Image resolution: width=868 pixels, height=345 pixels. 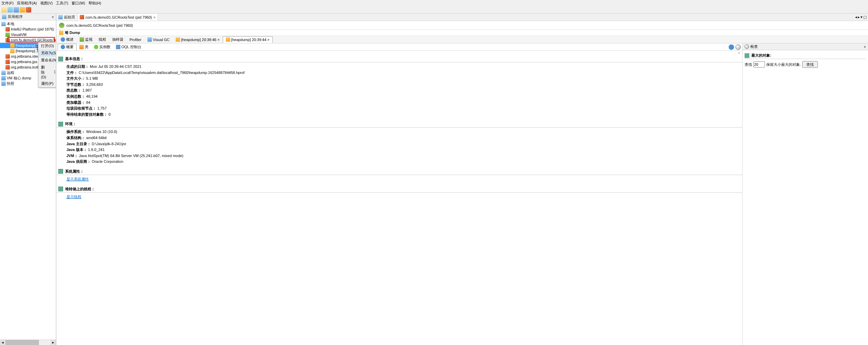 What do you see at coordinates (53, 17) in the screenshot?
I see `sidebar-close-icon: ×` at bounding box center [53, 17].